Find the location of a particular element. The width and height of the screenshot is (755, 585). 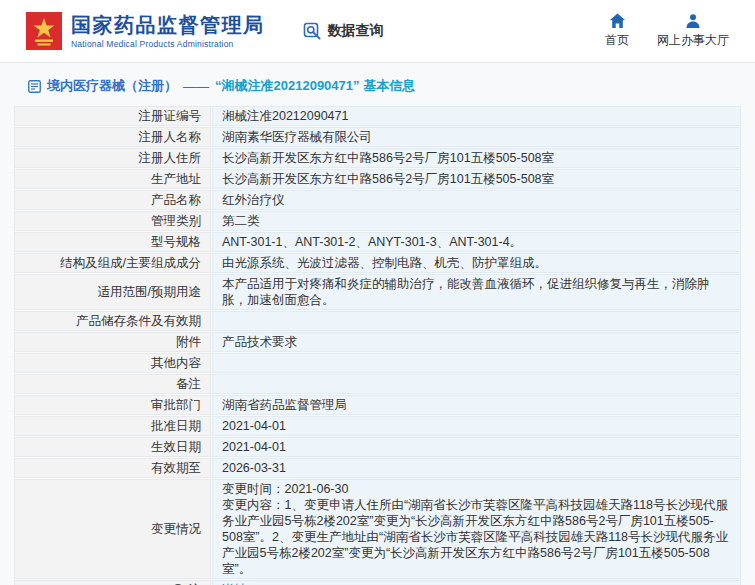

row-label: 适用范围/预期用途 is located at coordinates (112, 292).